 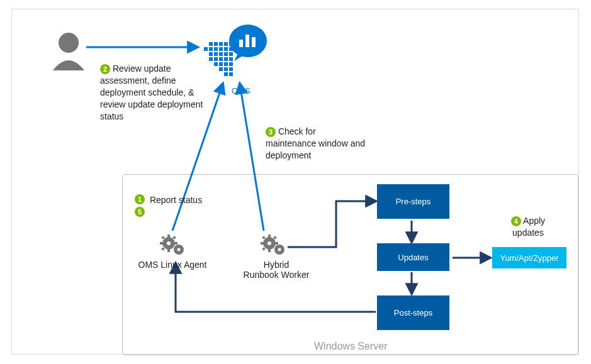 What do you see at coordinates (151, 92) in the screenshot?
I see `step2-text: Review update assessment, define deploym…` at bounding box center [151, 92].